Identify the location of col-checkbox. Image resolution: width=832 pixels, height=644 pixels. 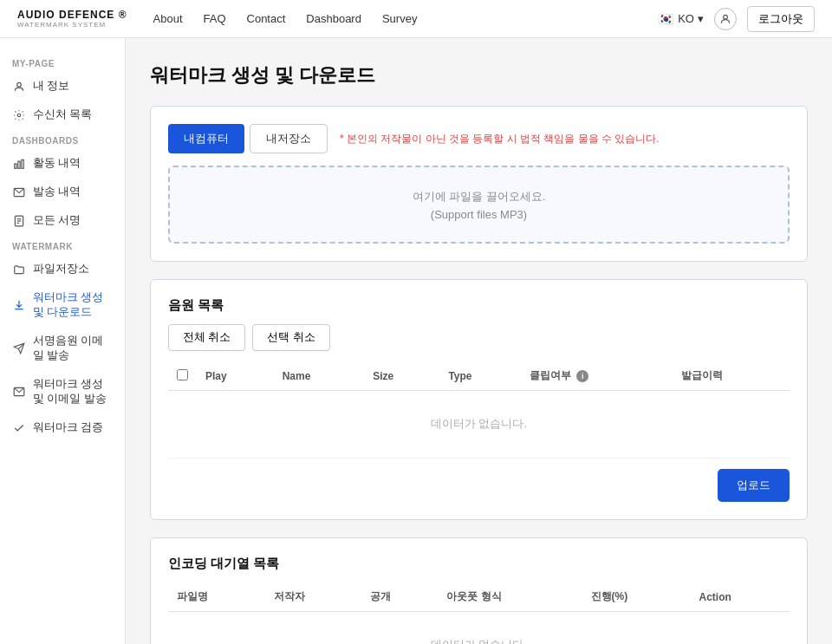
(182, 376).